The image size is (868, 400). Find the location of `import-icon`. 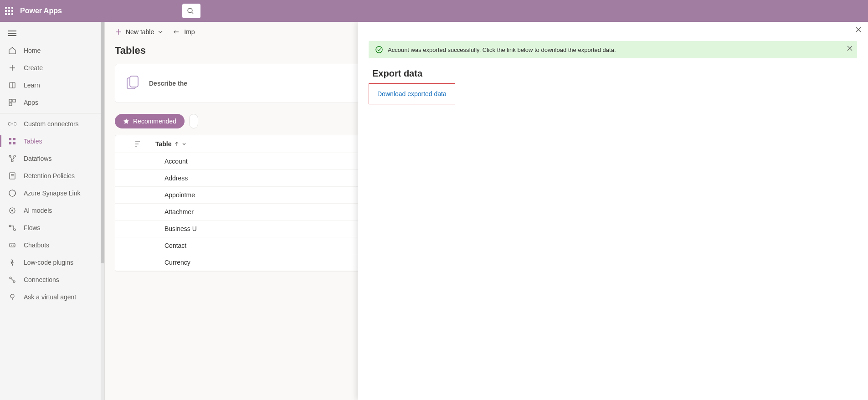

import-icon is located at coordinates (177, 32).